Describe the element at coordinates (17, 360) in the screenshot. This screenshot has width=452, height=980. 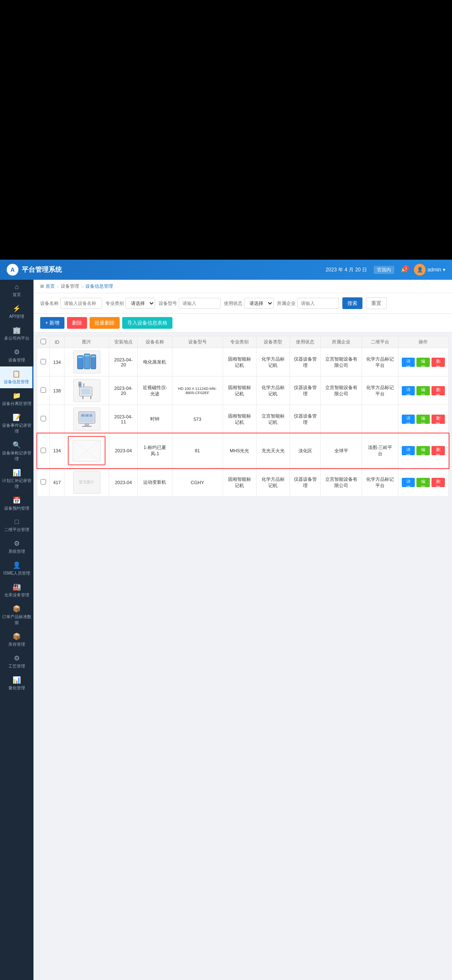
I see `sidebar-label-equipment: 设备管理` at that location.